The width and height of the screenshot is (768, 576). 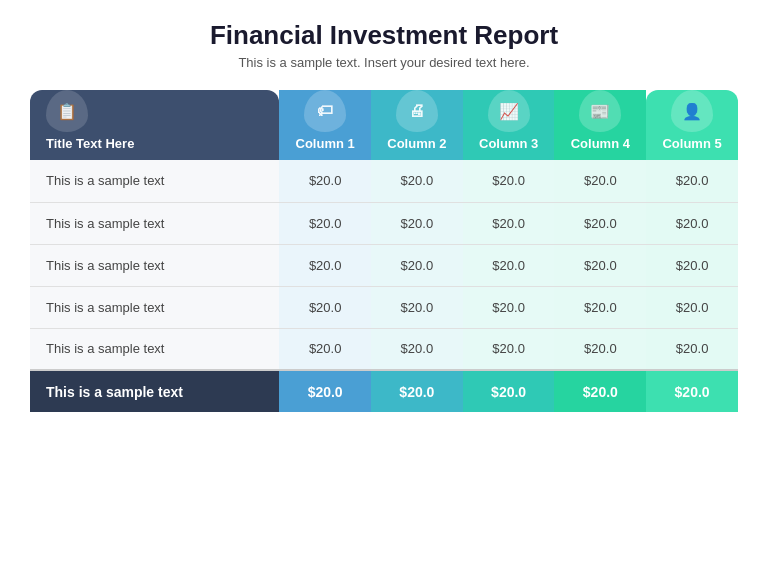 I want to click on news-icon: 📰, so click(x=600, y=112).